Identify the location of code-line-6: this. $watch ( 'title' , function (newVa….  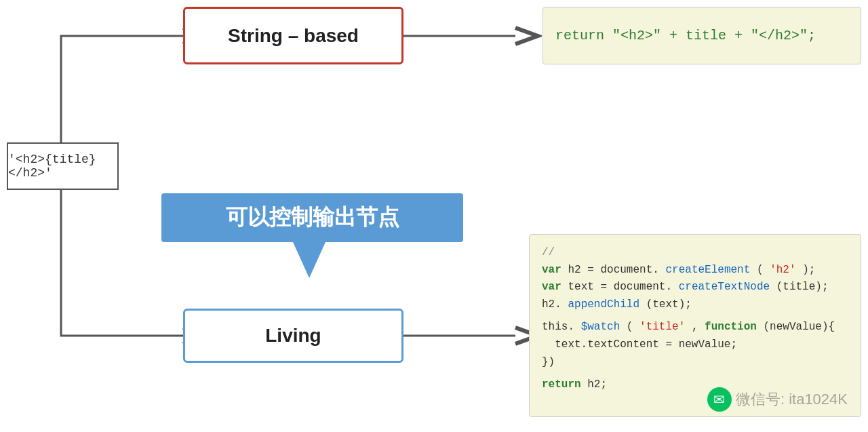
(695, 328).